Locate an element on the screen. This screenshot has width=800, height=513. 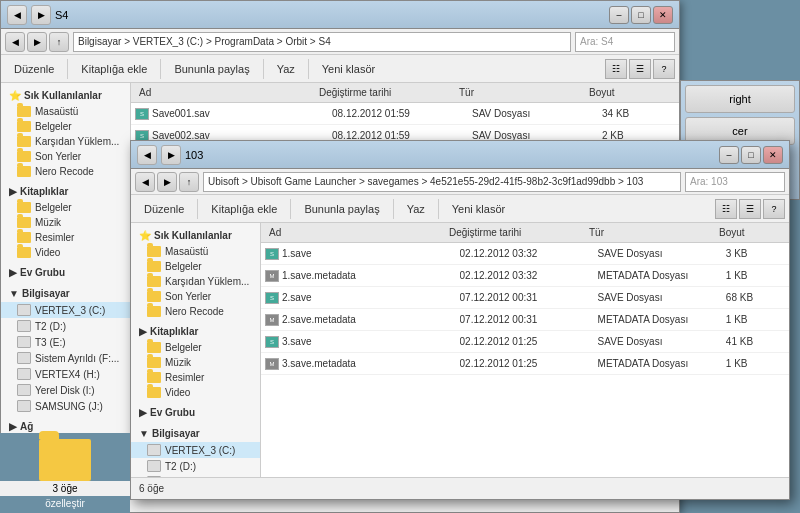
view-btn-details-win2: ☰ is located at coordinates (750, 209).